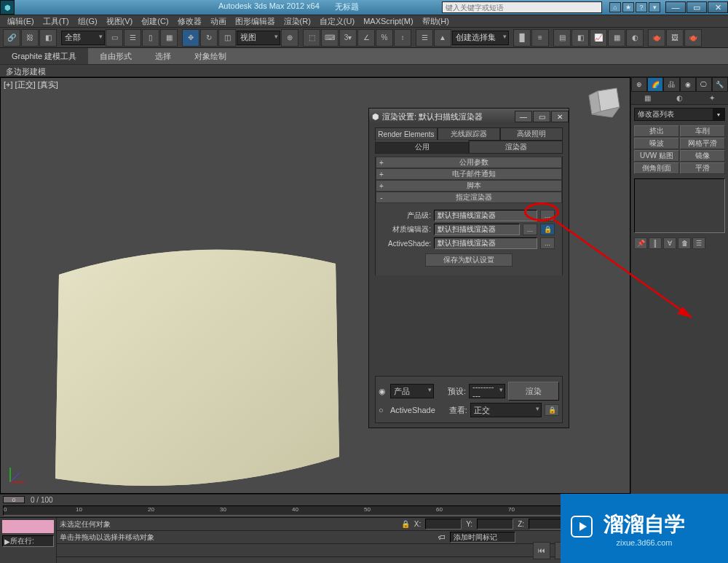  What do you see at coordinates (657, 156) in the screenshot?
I see `mod-uvwmap: UVW 贴图` at bounding box center [657, 156].